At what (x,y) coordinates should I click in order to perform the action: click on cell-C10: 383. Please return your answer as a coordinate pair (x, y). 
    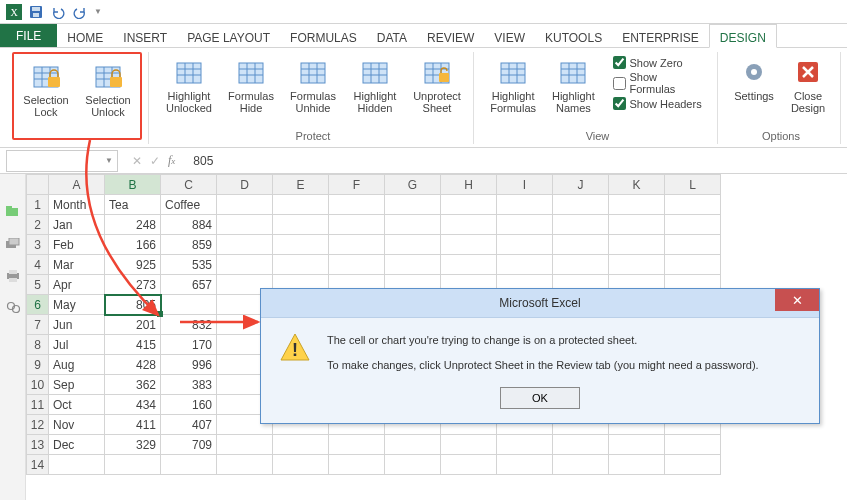
    Looking at the image, I should click on (189, 385).